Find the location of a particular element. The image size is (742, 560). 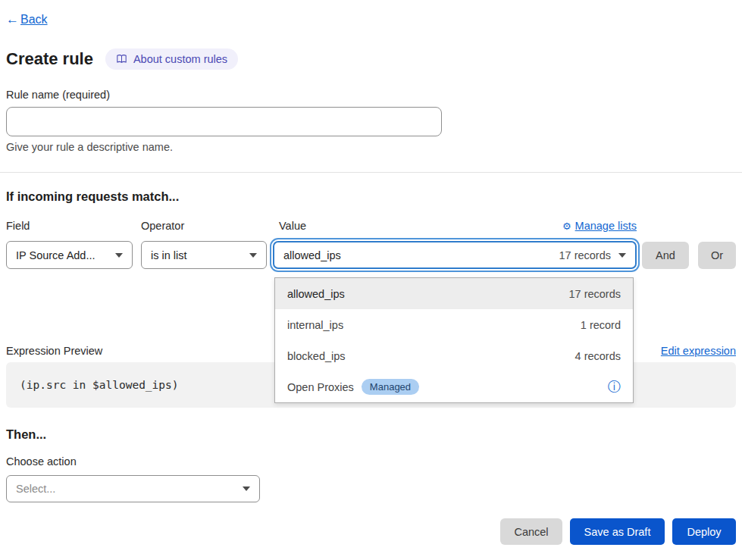

list-record-count: 4 records is located at coordinates (598, 356).